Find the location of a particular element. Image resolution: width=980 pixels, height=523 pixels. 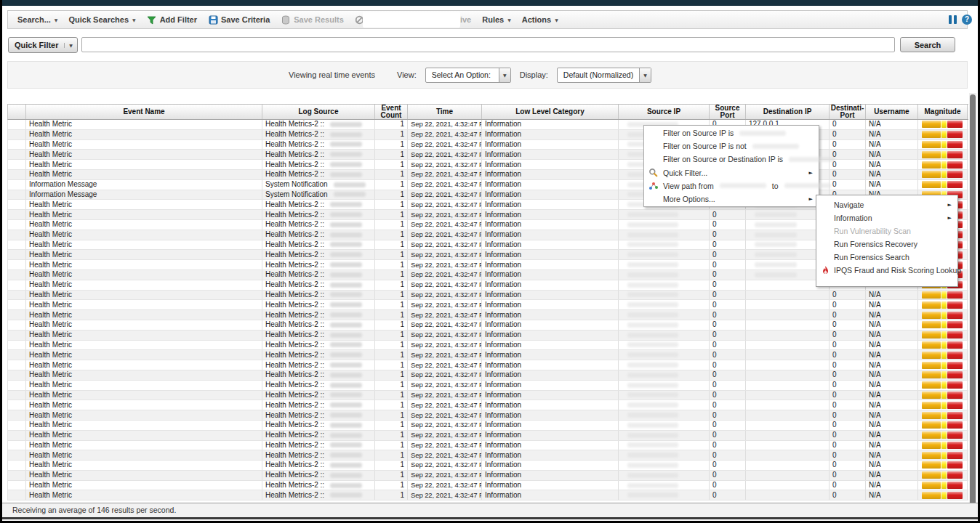

column-header-event_name: Event Name is located at coordinates (144, 112).